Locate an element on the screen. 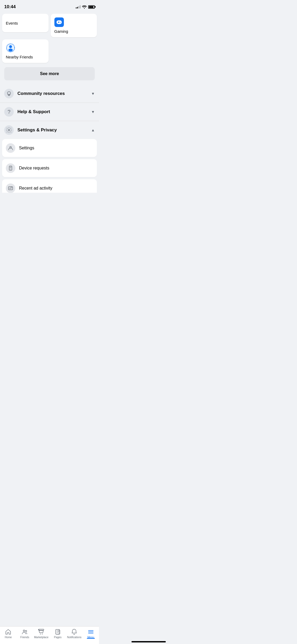  community-resources-icon is located at coordinates (9, 94).